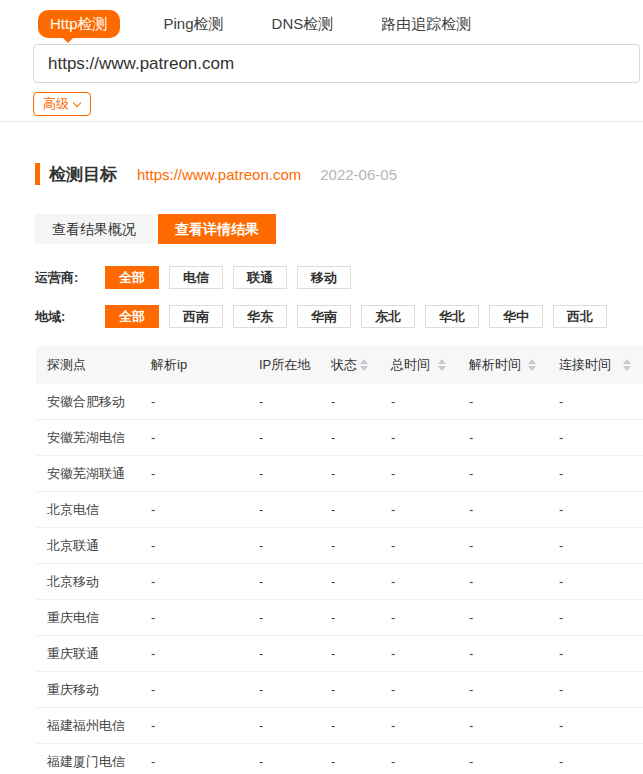  Describe the element at coordinates (426, 24) in the screenshot. I see `tab-traceroute: 路由追踪检测` at that location.